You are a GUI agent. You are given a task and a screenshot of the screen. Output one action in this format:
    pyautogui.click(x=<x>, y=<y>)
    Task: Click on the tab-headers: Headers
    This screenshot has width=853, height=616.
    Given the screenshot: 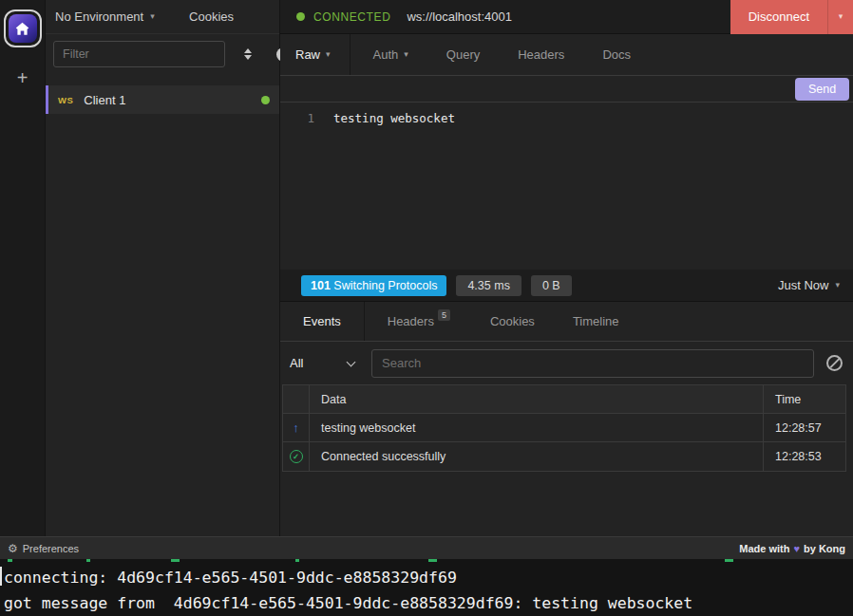 What is the action you would take?
    pyautogui.click(x=541, y=55)
    